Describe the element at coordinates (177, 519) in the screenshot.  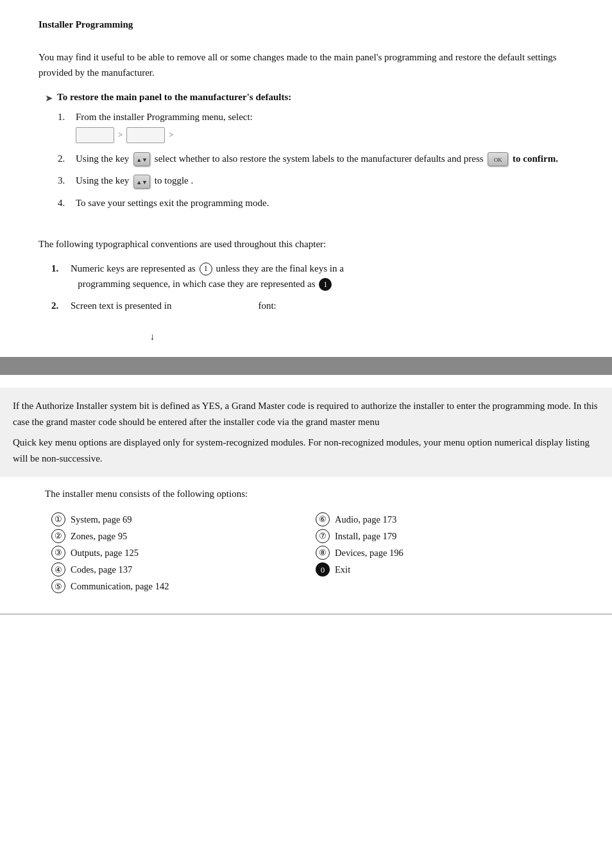
I see `menu-item-system: ① System, page 69` at that location.